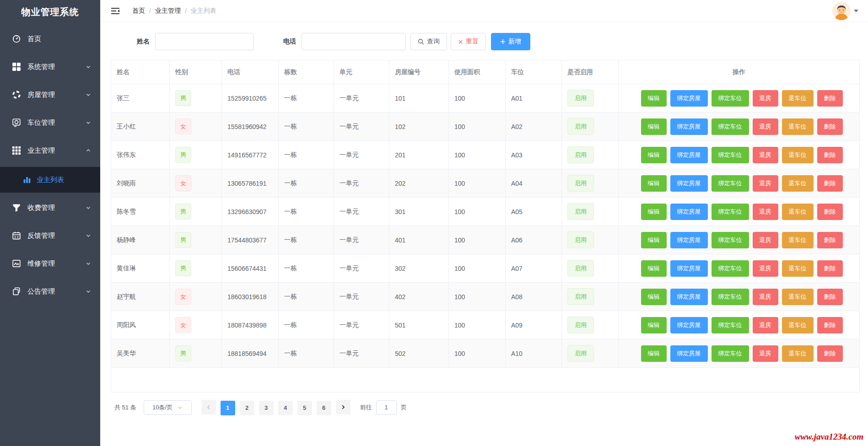 Image resolution: width=868 pixels, height=446 pixels. What do you see at coordinates (386, 408) in the screenshot?
I see `goto-page-input` at bounding box center [386, 408].